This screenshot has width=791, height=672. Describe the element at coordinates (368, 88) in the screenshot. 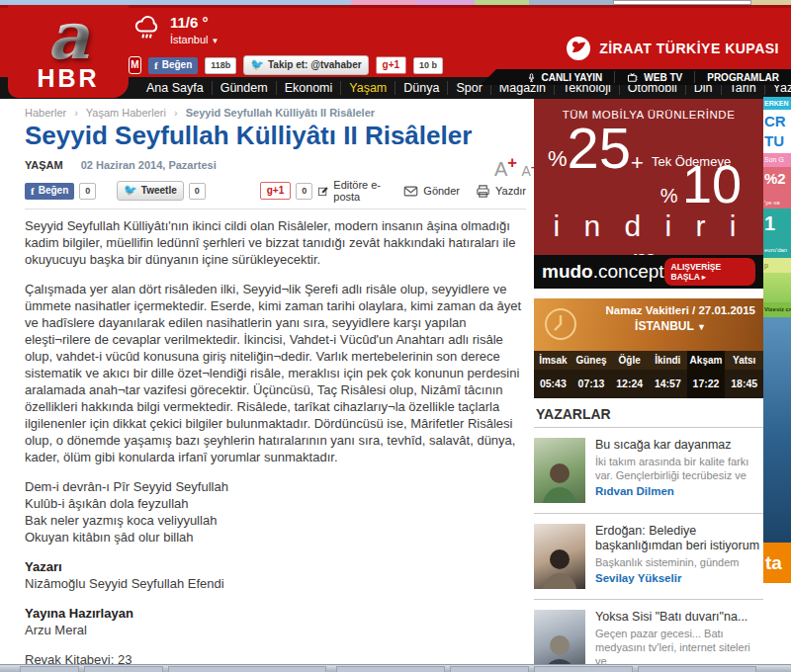

I see `nav-item-yasam: Yaşam` at that location.